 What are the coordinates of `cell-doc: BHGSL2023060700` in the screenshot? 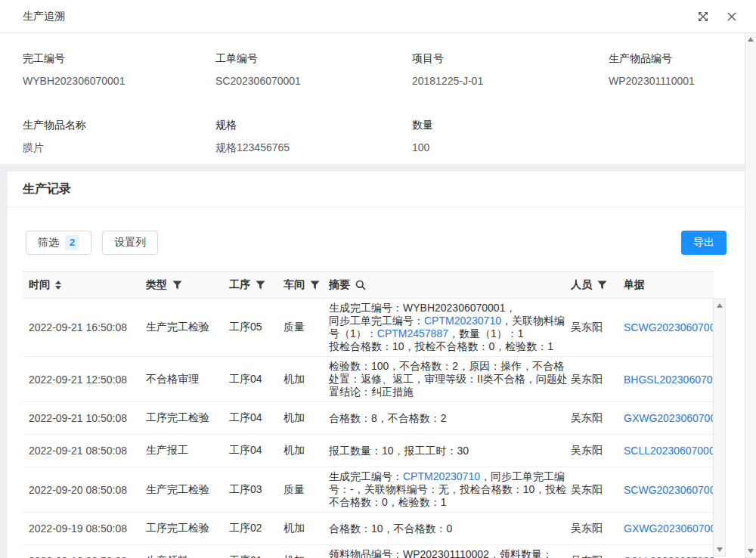 It's located at (668, 380).